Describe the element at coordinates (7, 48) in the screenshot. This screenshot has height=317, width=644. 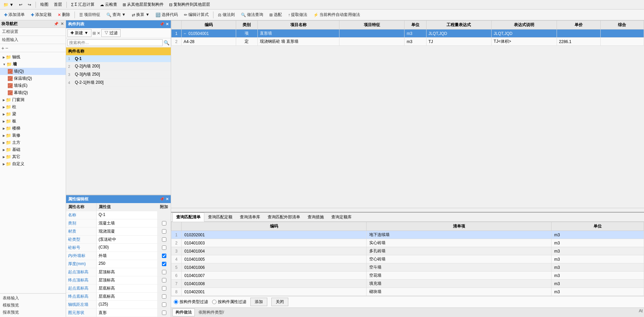
I see `sidebar-remove-btn: −` at that location.